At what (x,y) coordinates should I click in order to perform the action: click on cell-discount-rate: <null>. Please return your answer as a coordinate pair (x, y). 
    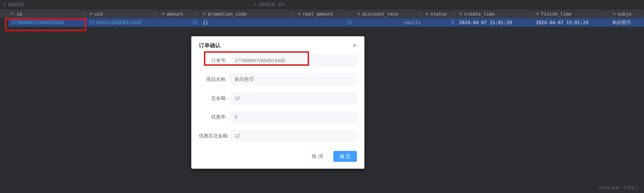
    Looking at the image, I should click on (389, 22).